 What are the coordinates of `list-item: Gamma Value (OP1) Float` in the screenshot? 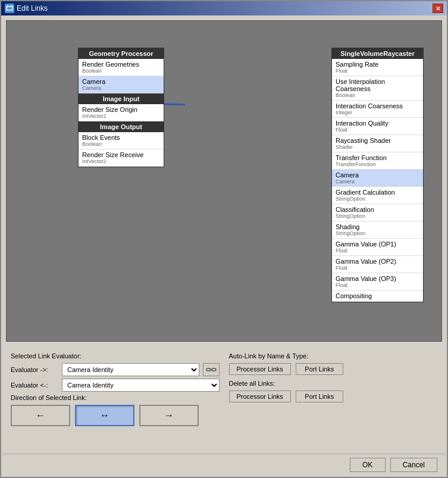 It's located at (377, 248).